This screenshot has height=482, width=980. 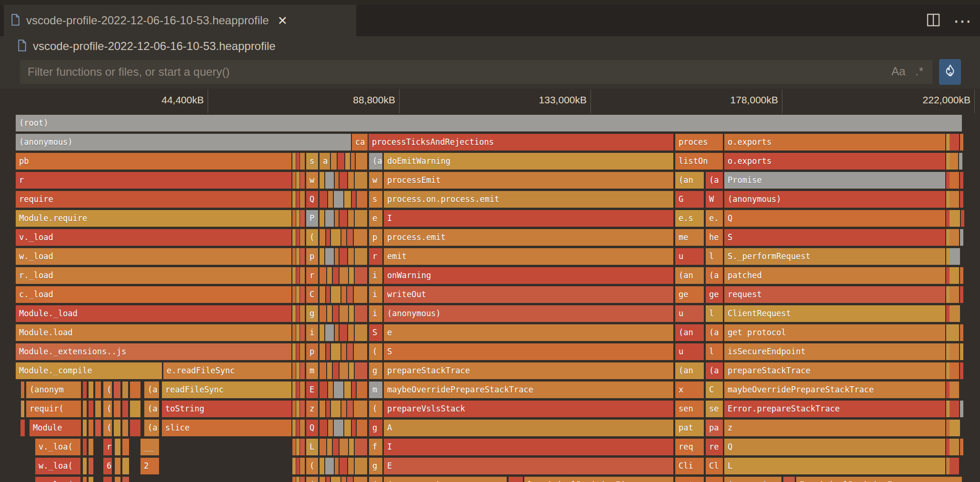 What do you see at coordinates (690, 199) in the screenshot?
I see `flame-cell: G` at bounding box center [690, 199].